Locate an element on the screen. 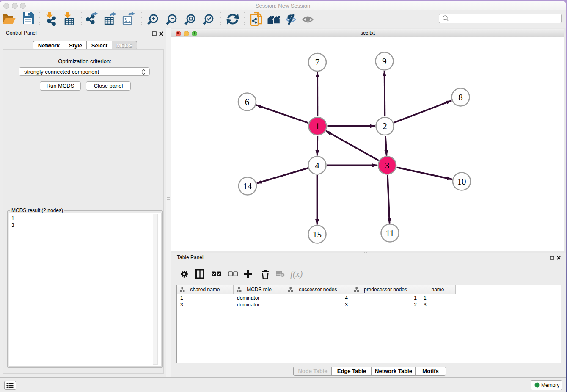  svg-text: 4 is located at coordinates (317, 166).